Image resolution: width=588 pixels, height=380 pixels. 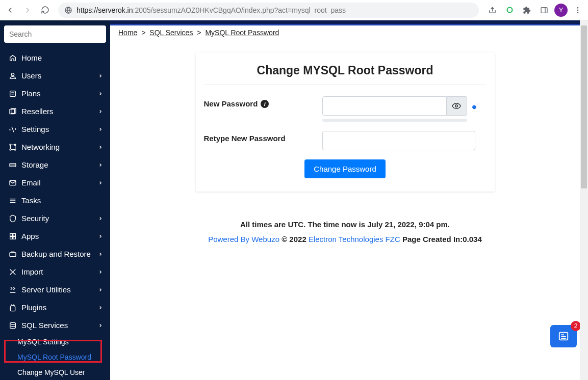 I want to click on sidebar-item-settings: Settings, so click(x=55, y=129).